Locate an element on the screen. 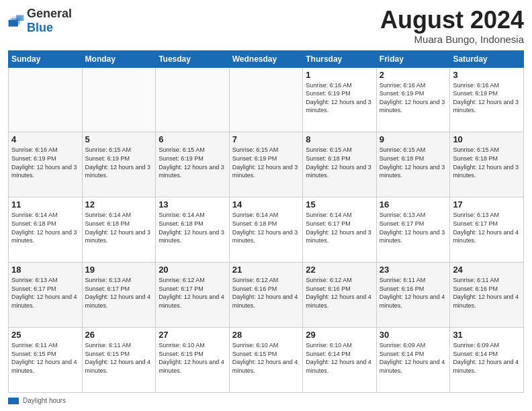 Image resolution: width=532 pixels, height=411 pixels. table-row: 25Sunrise: 6:11 AMSunset: 6:15 PMDayligh… is located at coordinates (46, 360).